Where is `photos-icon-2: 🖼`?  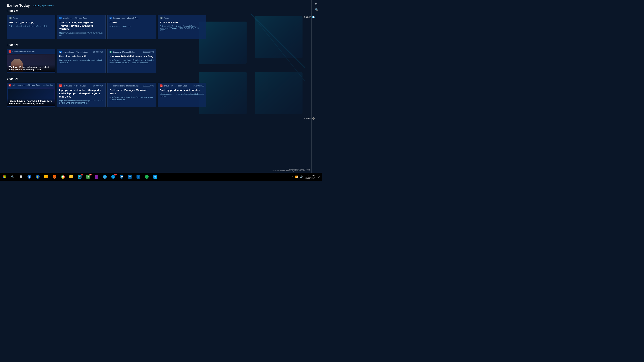
photos-icon-2: 🖼 is located at coordinates (161, 18).